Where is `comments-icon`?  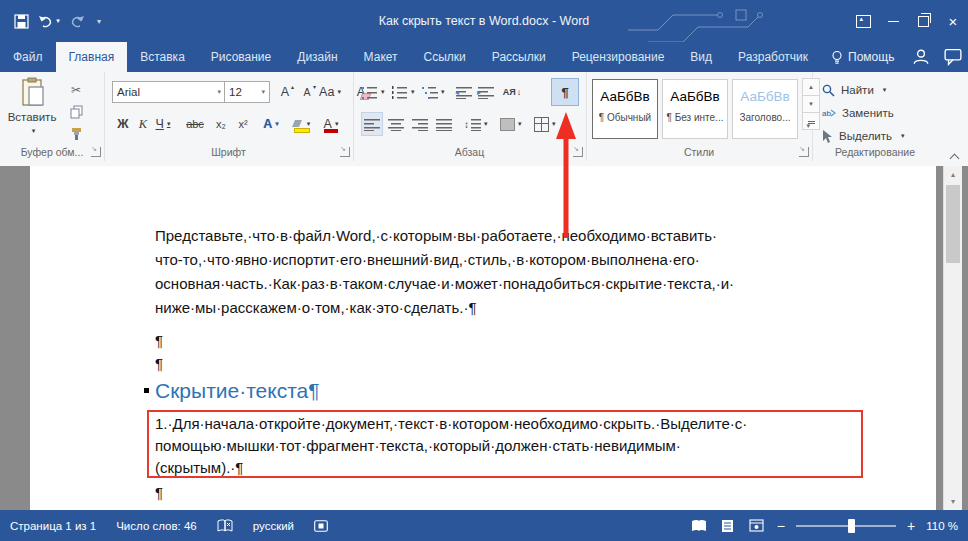
comments-icon is located at coordinates (953, 57).